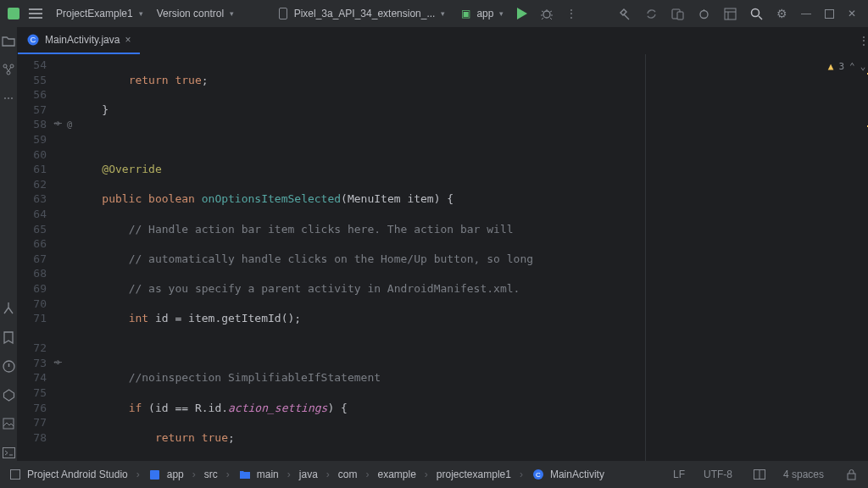 The width and height of the screenshot is (868, 488). Describe the element at coordinates (36, 258) in the screenshot. I see `line-number-gutter: 5455565758596061626364656667686970717273…` at that location.